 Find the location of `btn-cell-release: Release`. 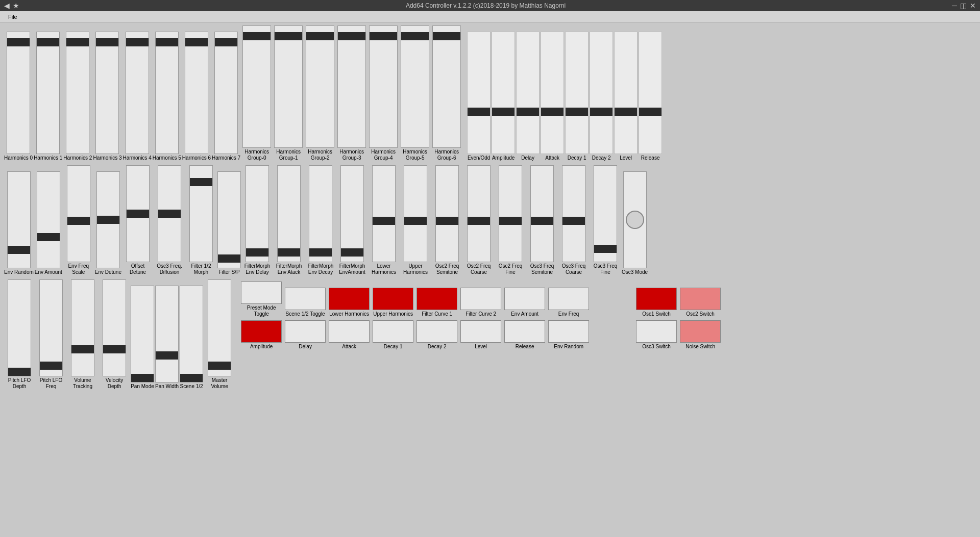

btn-cell-release: Release is located at coordinates (525, 335).